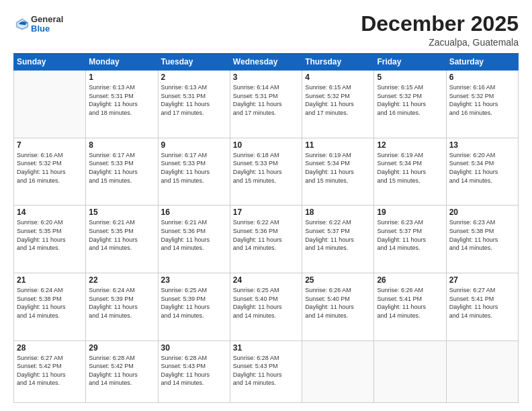 The image size is (532, 411). Describe the element at coordinates (266, 77) in the screenshot. I see `day-number: 3` at that location.